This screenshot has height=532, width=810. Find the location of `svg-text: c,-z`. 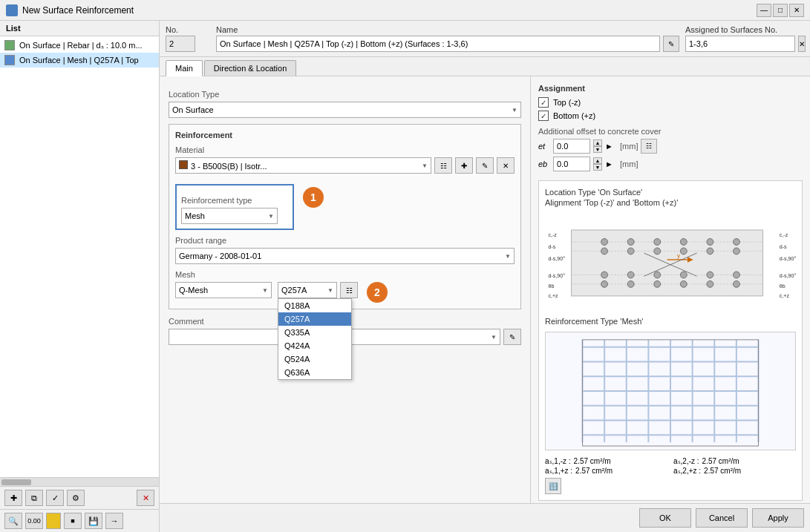

svg-text: c,-z is located at coordinates (552, 235).